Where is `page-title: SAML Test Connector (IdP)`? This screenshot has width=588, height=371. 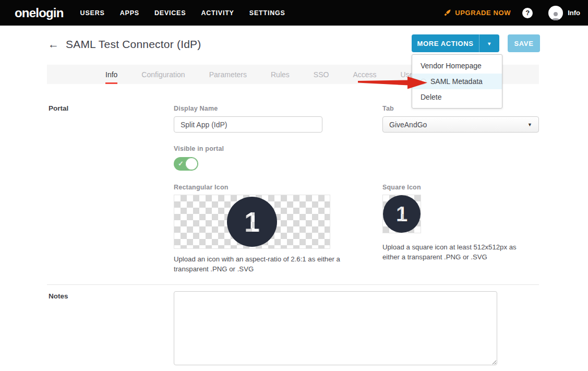 page-title: SAML Test Connector (IdP) is located at coordinates (134, 44).